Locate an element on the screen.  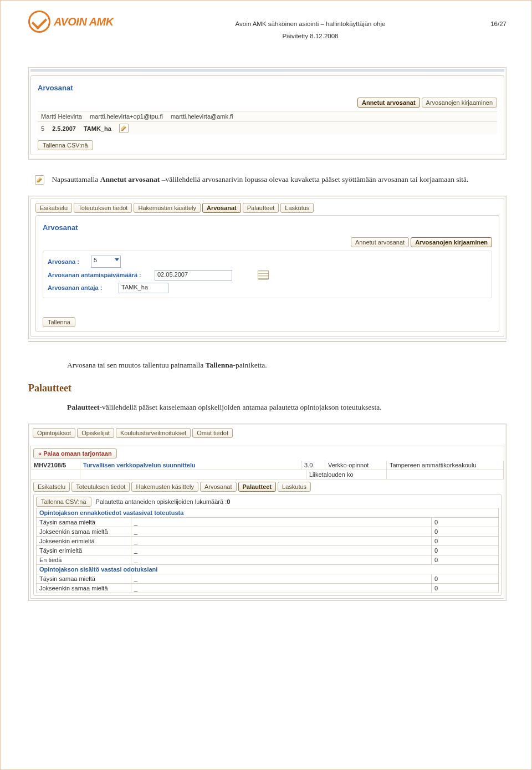
giver-input: TAMK_ha is located at coordinates (144, 288).